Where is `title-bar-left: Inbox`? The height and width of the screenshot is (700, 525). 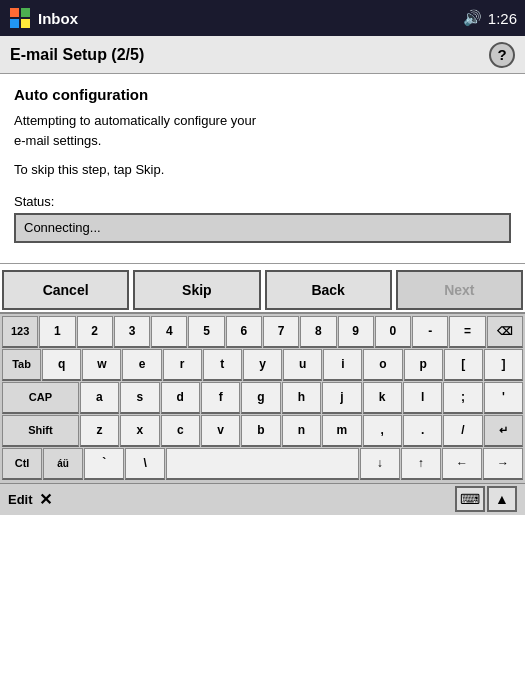 title-bar-left: Inbox is located at coordinates (43, 18).